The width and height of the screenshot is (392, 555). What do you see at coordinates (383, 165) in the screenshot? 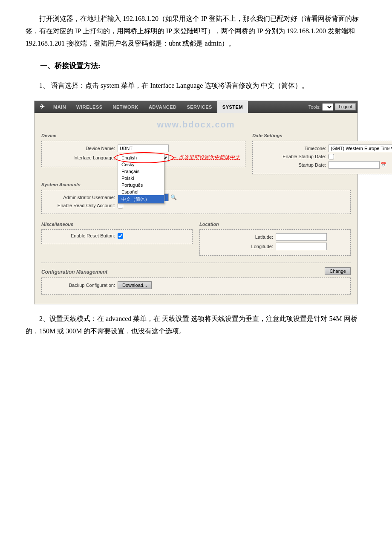
I see `calendar-icon: 📅` at bounding box center [383, 165].